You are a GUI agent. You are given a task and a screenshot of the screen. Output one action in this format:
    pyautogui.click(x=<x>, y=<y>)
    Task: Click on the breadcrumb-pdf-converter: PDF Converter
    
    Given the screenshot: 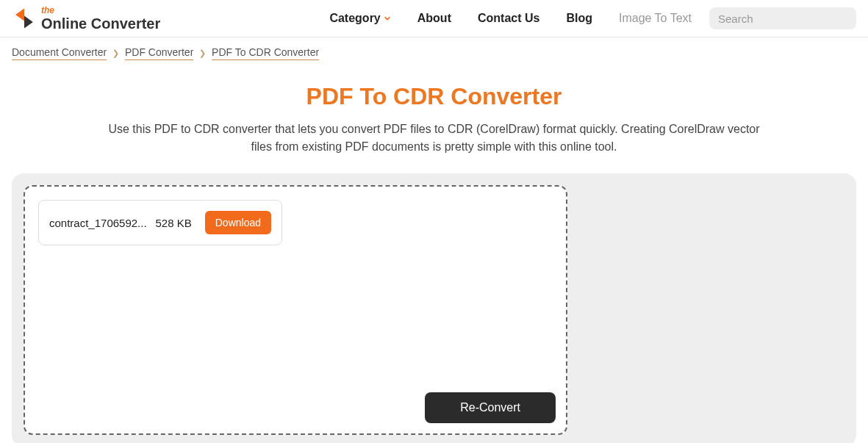 What is the action you would take?
    pyautogui.click(x=159, y=53)
    